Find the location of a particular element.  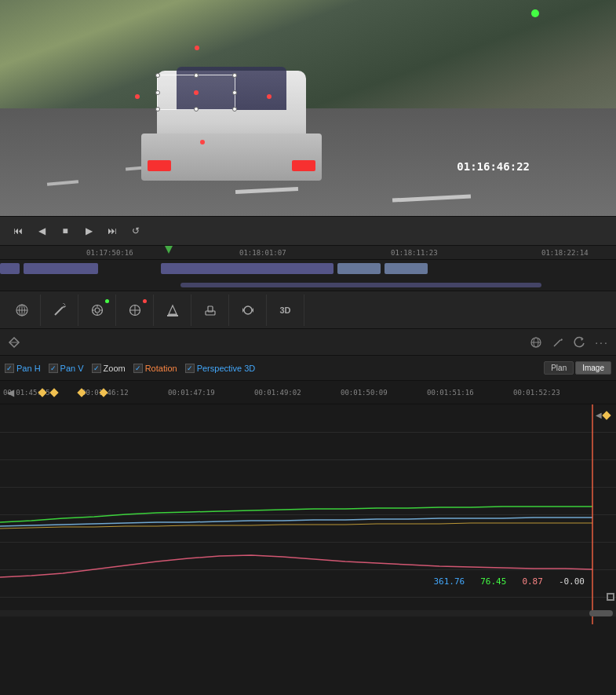

kf-timestamp: 00:01:50:09 is located at coordinates (364, 393).